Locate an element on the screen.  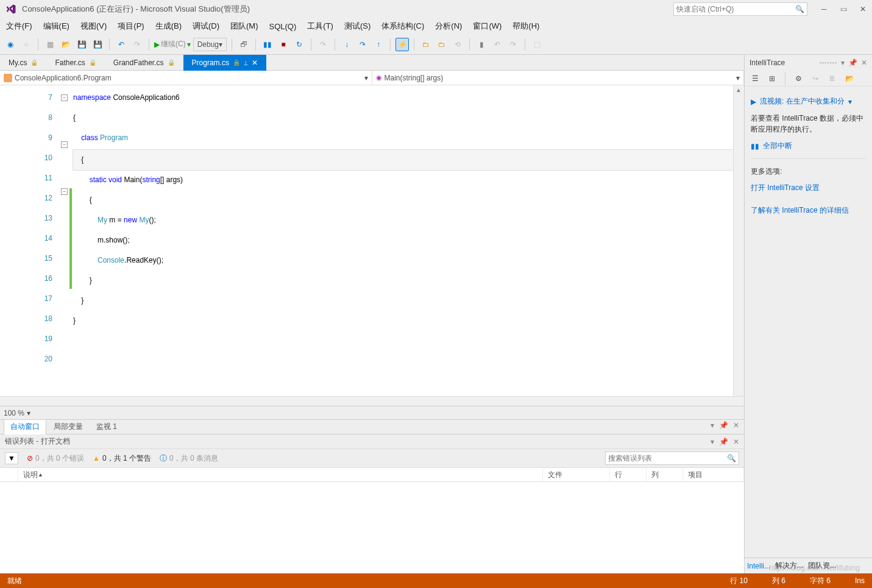
tool-icon-3: ⟲ is located at coordinates (458, 44).